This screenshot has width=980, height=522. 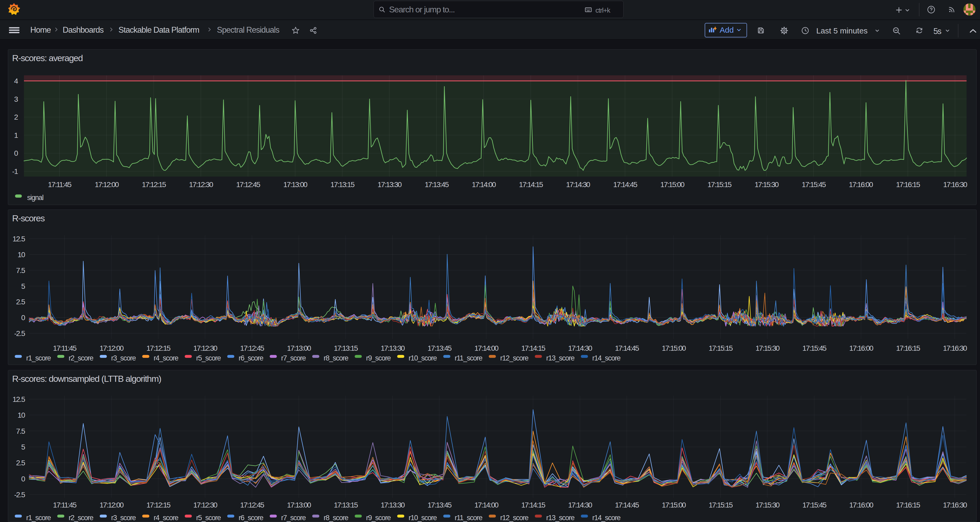 What do you see at coordinates (16, 99) in the screenshot?
I see `svg-text: 3` at bounding box center [16, 99].